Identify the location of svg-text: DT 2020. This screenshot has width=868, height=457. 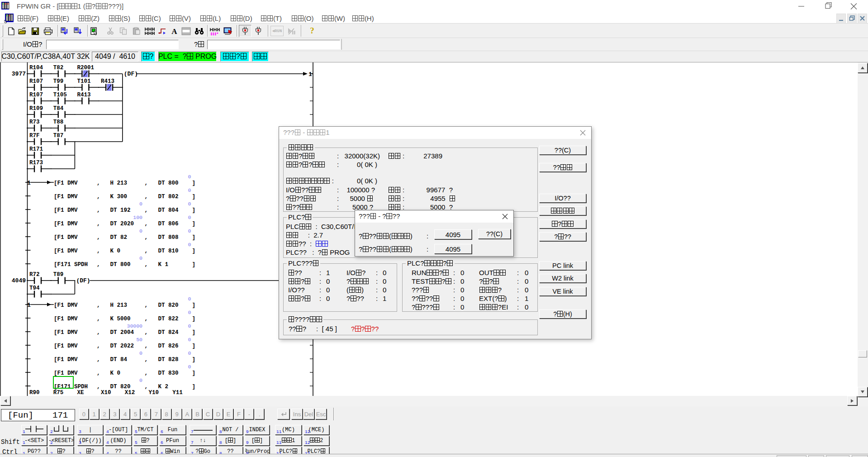
(122, 224).